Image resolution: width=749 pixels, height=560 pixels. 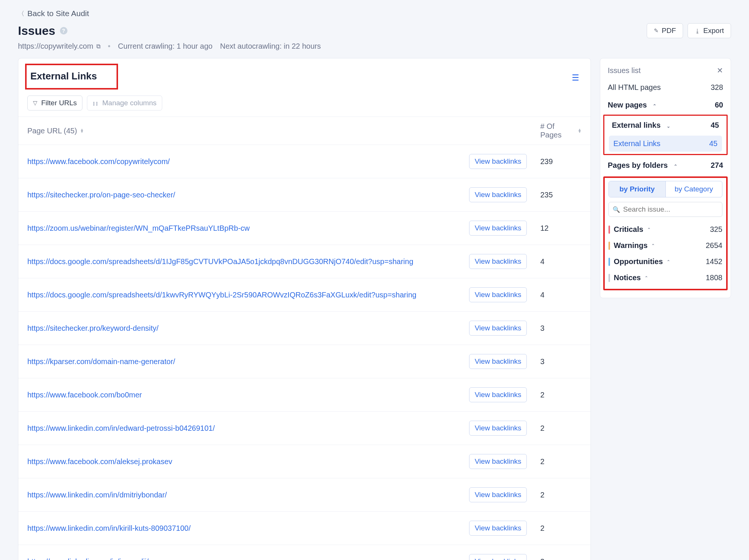 What do you see at coordinates (714, 246) in the screenshot?
I see `severity-count: 2654` at bounding box center [714, 246].